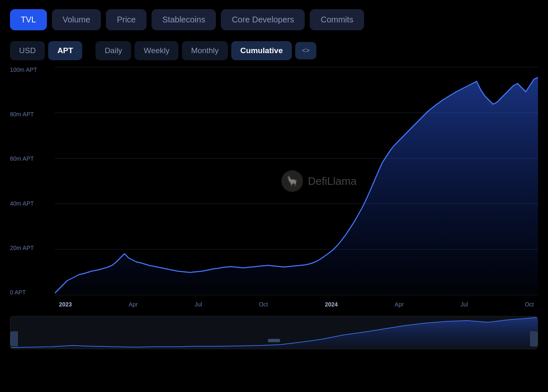  What do you see at coordinates (65, 51) in the screenshot?
I see `currency-apt: APT` at bounding box center [65, 51].